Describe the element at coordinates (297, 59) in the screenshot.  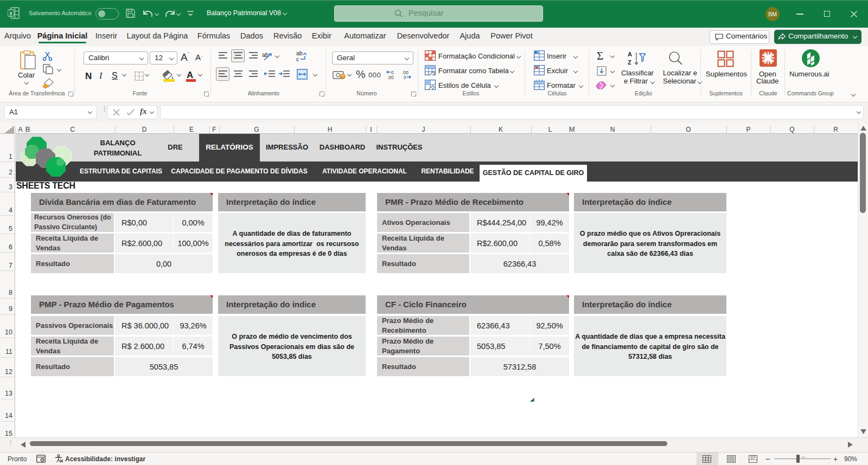
I see `svg-text: c` at that location.